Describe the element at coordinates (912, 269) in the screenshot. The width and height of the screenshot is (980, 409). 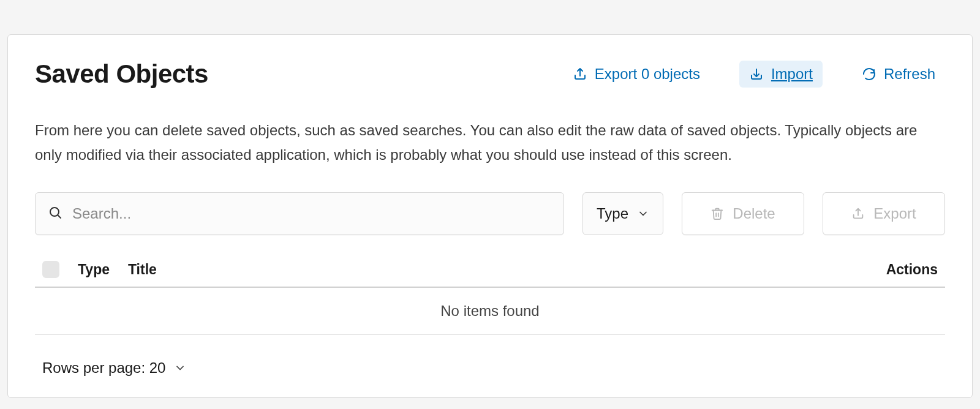
I see `column-header-actions: Actions` at that location.